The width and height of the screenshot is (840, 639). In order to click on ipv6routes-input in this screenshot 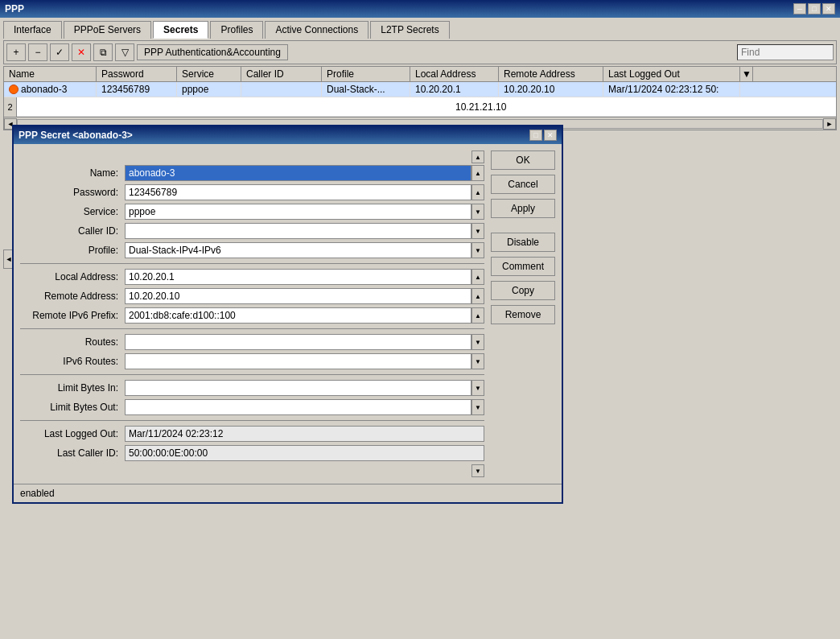, I will do `click(298, 361)`.